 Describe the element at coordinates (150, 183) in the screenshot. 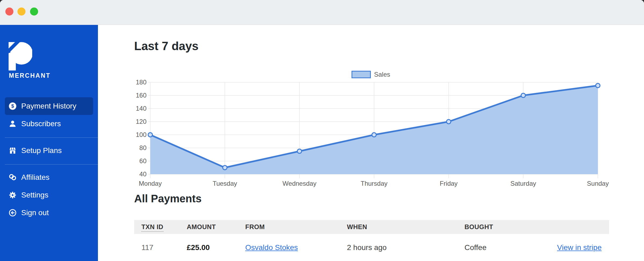

I see `x-axis-tick-label: Monday` at that location.